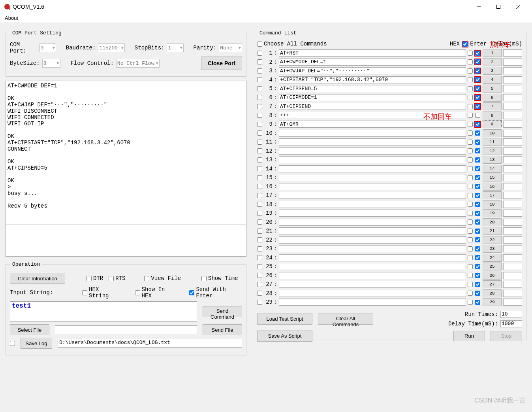  Describe the element at coordinates (492, 231) in the screenshot. I see `cmd-send-button: 21` at that location.